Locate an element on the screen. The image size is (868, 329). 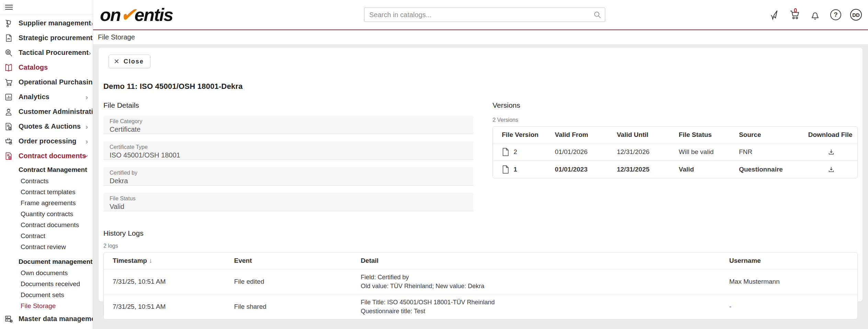
sidebar-item-label: Operational Purchasing is located at coordinates (56, 82).